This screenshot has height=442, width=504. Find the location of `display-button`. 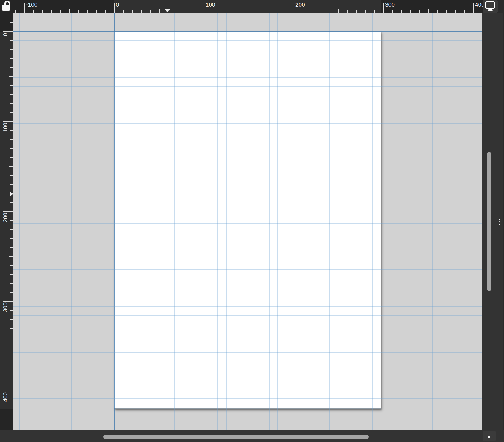

display-button is located at coordinates (490, 7).